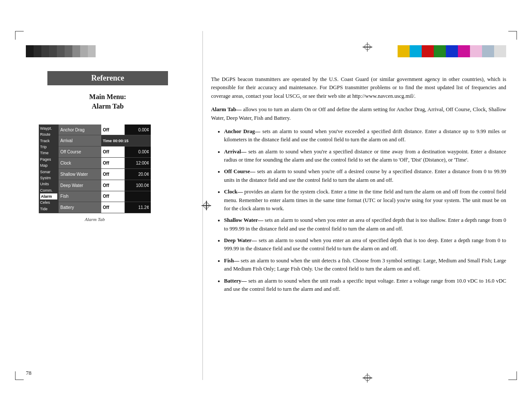  What do you see at coordinates (95, 173) in the screenshot?
I see `alarm-table-wrap: Waypt. Route Track Trip Time Pages Map S…` at bounding box center [95, 173].